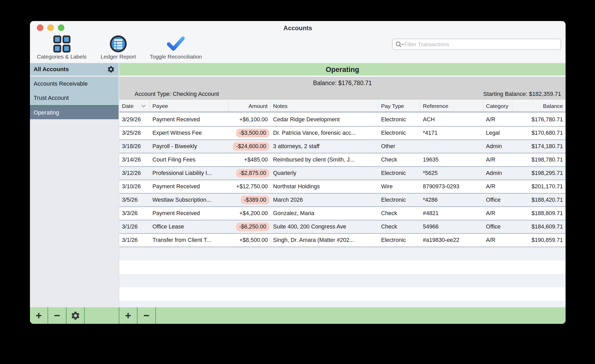 The height and width of the screenshot is (364, 595). What do you see at coordinates (539, 213) in the screenshot?
I see `cell-balance: $188,809.71` at bounding box center [539, 213].